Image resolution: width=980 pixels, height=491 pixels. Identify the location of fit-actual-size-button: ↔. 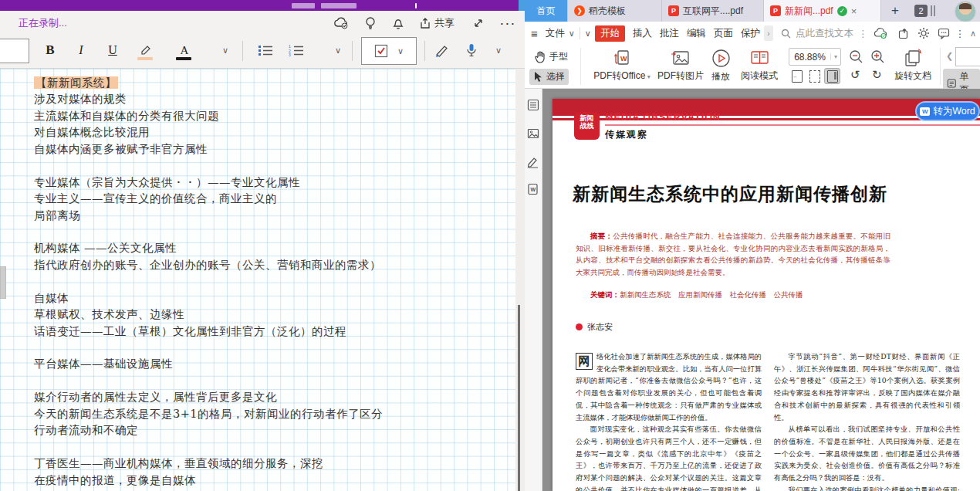
(796, 76).